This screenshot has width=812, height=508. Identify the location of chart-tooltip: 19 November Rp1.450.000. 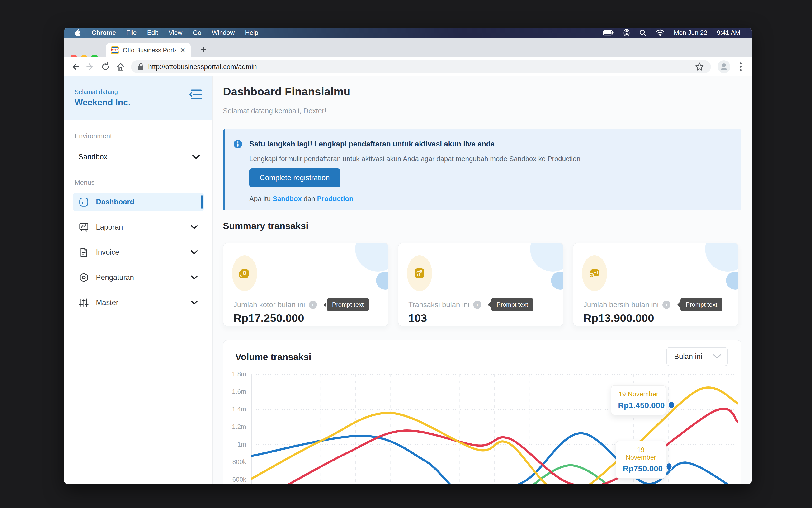
(638, 400).